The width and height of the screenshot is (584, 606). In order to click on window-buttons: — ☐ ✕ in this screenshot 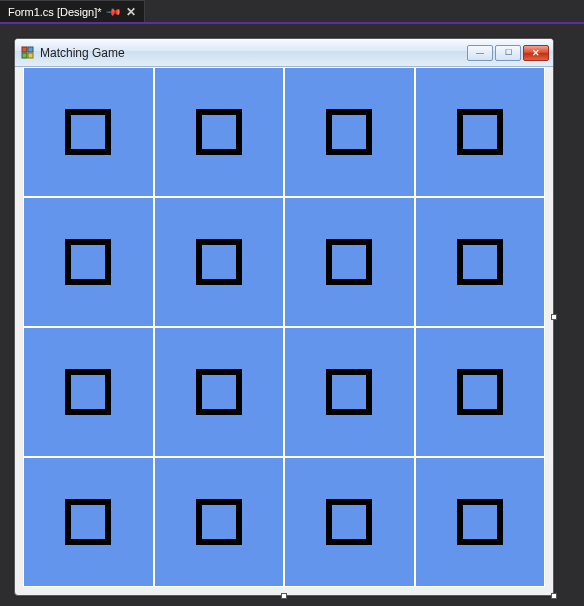, I will do `click(508, 53)`.